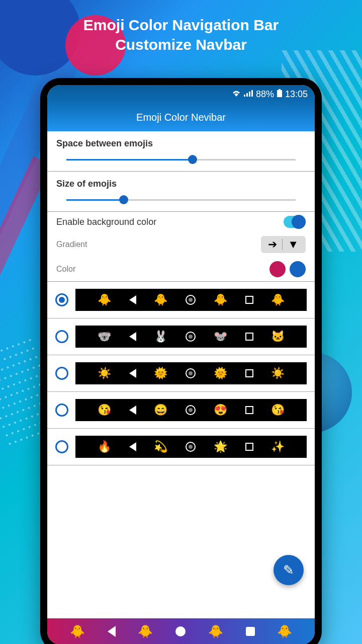 Image resolution: width=362 pixels, height=644 pixels. I want to click on promo-line1: Emoji Color Navigation Bar, so click(181, 25).